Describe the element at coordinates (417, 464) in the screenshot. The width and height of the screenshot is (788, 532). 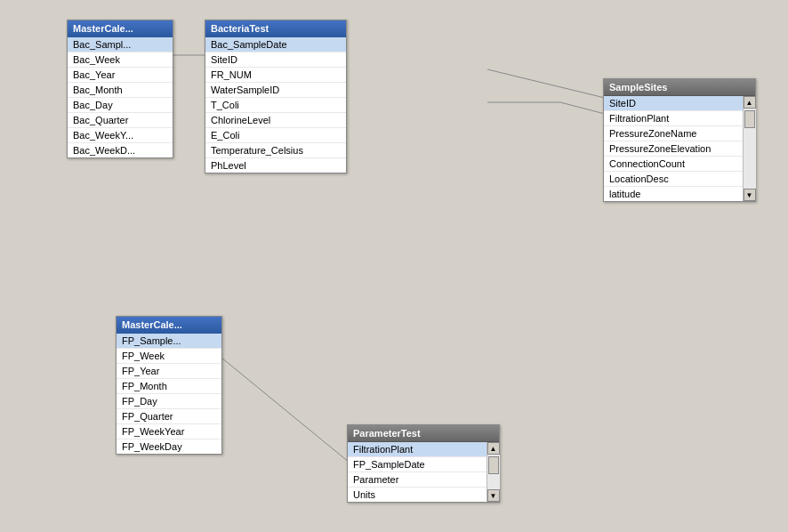
I see `field-row: FP_SampleDate` at that location.